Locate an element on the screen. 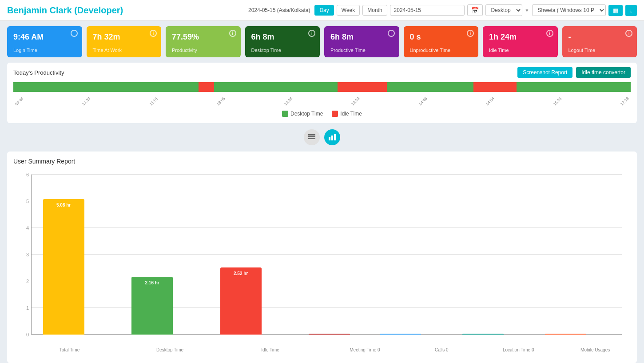 The width and height of the screenshot is (644, 363). table-view-button is located at coordinates (312, 137).